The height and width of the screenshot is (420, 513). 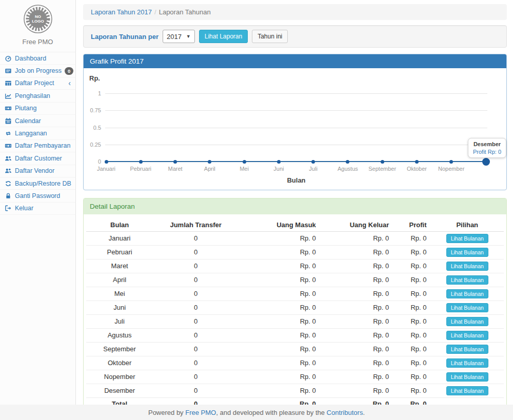 What do you see at coordinates (26, 108) in the screenshot?
I see `sidebar-item-label: Piutang` at bounding box center [26, 108].